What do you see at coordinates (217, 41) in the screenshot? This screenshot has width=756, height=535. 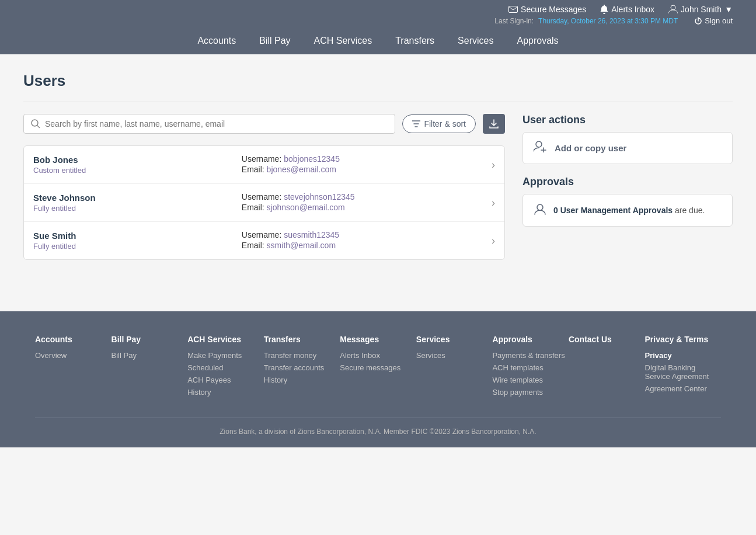 I see `nav-accounts: Accounts` at bounding box center [217, 41].